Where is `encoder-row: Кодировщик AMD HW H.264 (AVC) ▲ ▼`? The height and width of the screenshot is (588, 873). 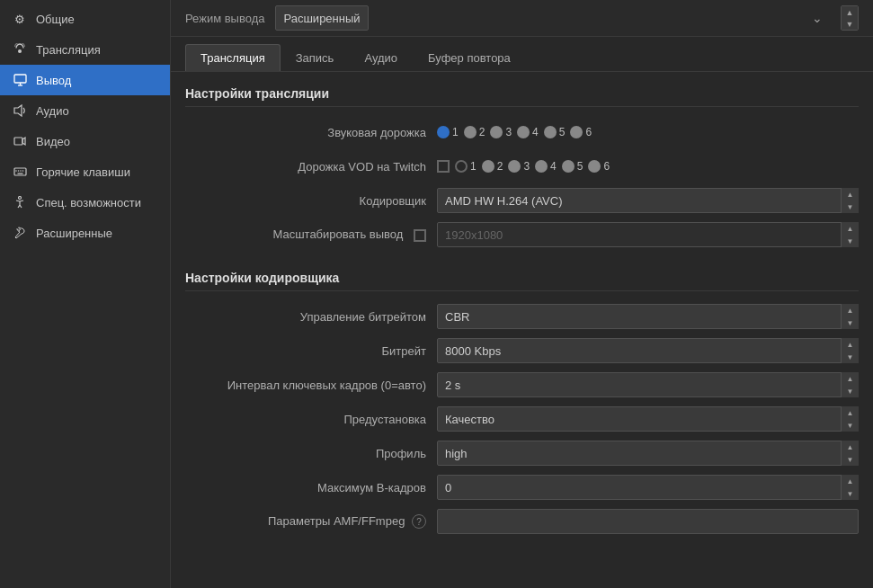 encoder-row: Кодировщик AMD HW H.264 (AVC) ▲ ▼ is located at coordinates (521, 200).